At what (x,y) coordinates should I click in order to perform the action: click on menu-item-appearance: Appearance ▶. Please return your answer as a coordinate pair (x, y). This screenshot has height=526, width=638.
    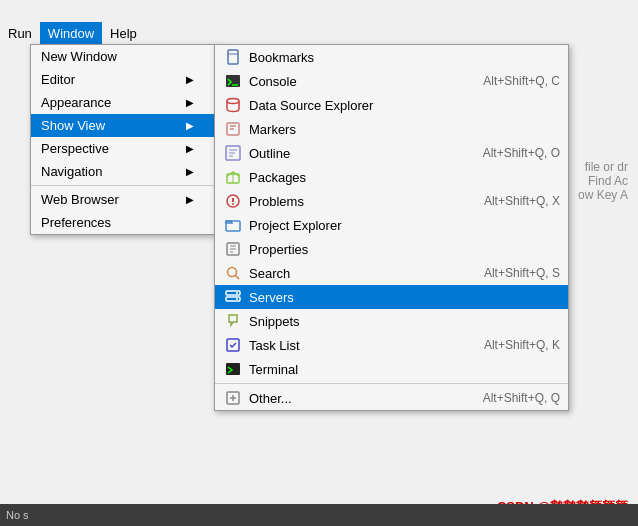
    Looking at the image, I should click on (122, 102).